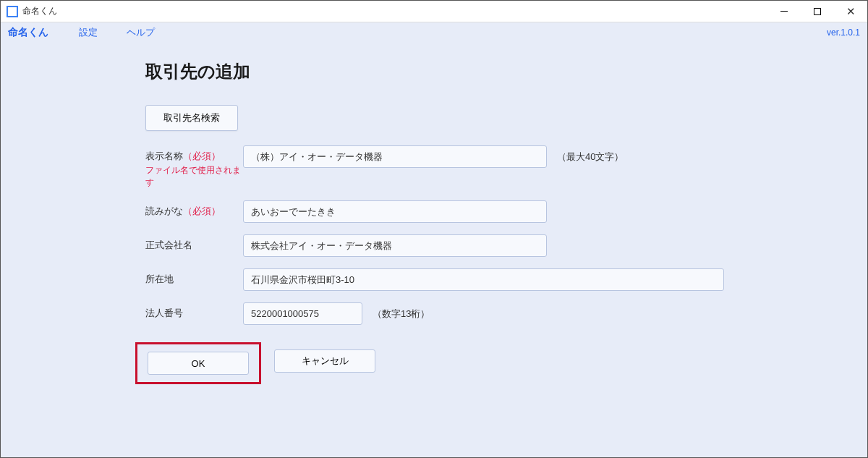  What do you see at coordinates (401, 314) in the screenshot?
I see `corp-number-hint: （数字13桁）` at bounding box center [401, 314].